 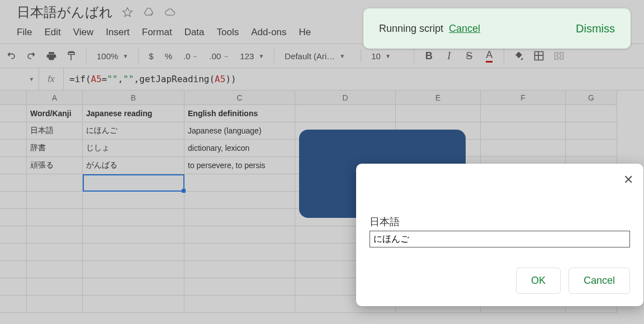 What do you see at coordinates (127, 12) in the screenshot?
I see `star-icon` at bounding box center [127, 12].